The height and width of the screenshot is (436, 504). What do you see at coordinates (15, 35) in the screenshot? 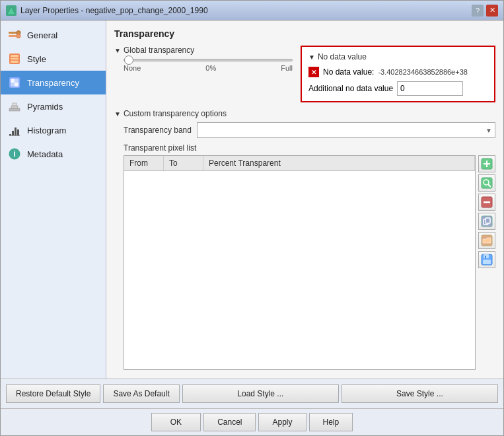
I see `general-icon` at bounding box center [15, 35].